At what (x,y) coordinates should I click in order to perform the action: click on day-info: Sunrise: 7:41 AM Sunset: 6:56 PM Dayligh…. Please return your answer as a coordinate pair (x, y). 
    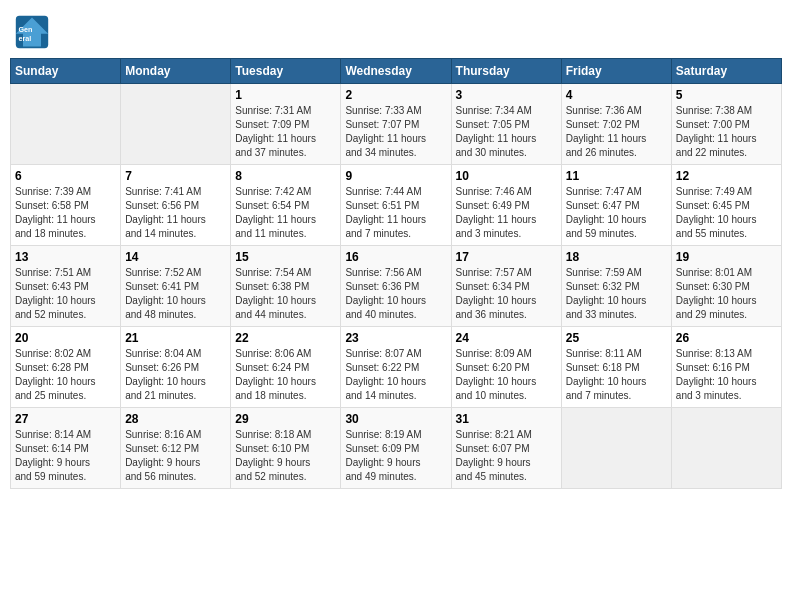
    Looking at the image, I should click on (176, 213).